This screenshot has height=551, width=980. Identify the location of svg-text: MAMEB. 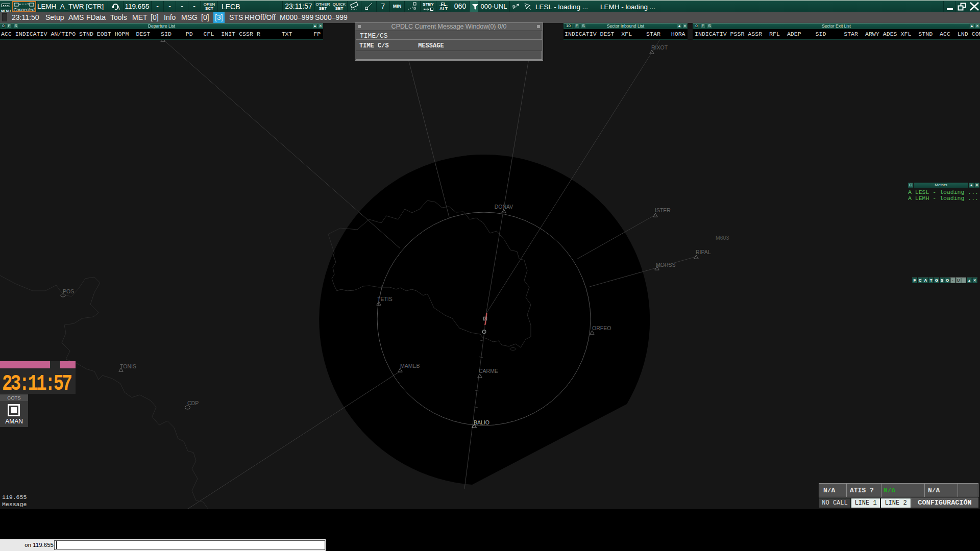
(410, 366).